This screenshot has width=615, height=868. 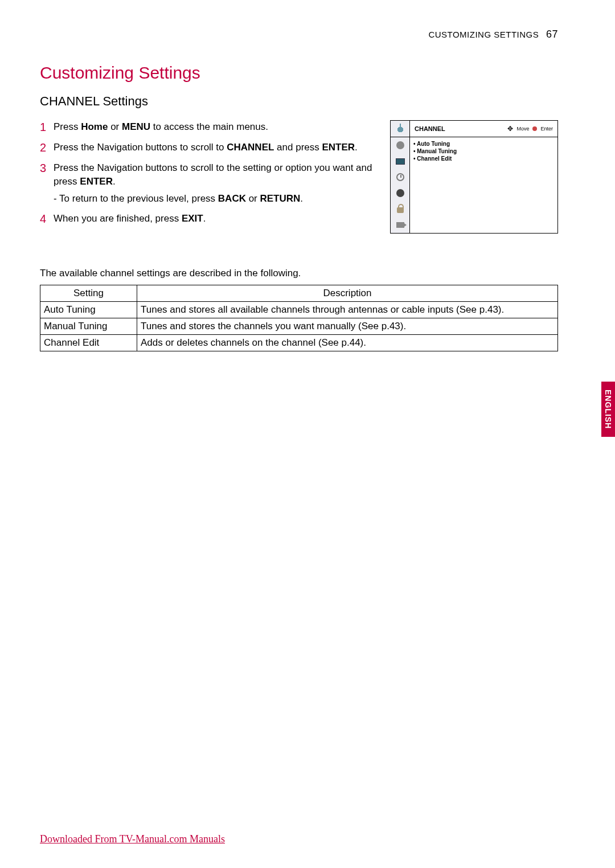 What do you see at coordinates (216, 199) in the screenshot?
I see `step-sub: - To return to the previous level, press…` at bounding box center [216, 199].